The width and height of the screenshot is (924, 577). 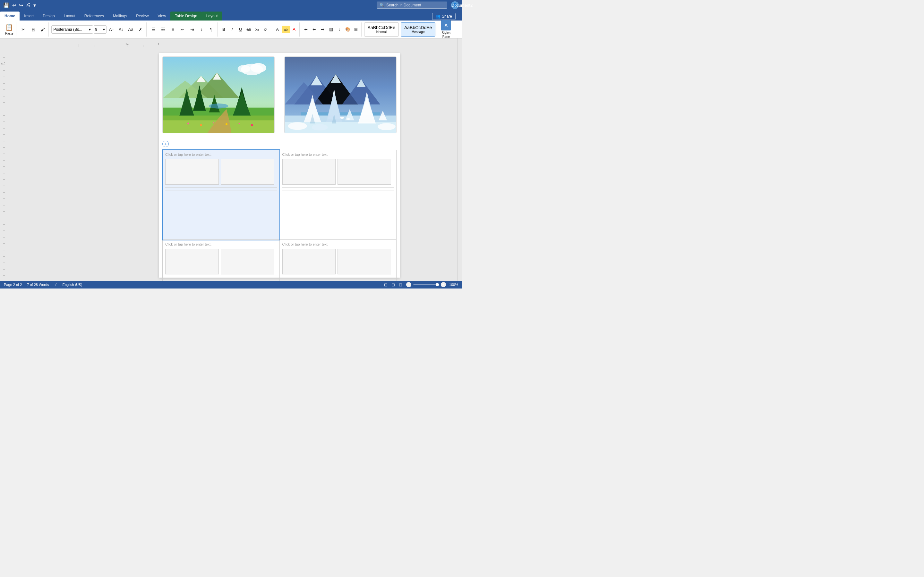 What do you see at coordinates (286, 29) in the screenshot?
I see `highlight-button: ab` at bounding box center [286, 29].